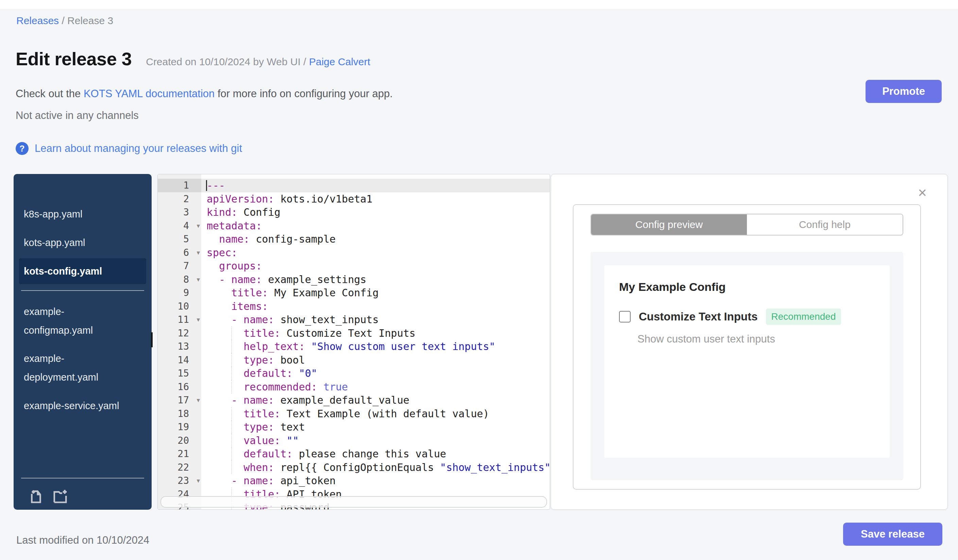  Describe the element at coordinates (904, 91) in the screenshot. I see `promote-button: Promote` at that location.